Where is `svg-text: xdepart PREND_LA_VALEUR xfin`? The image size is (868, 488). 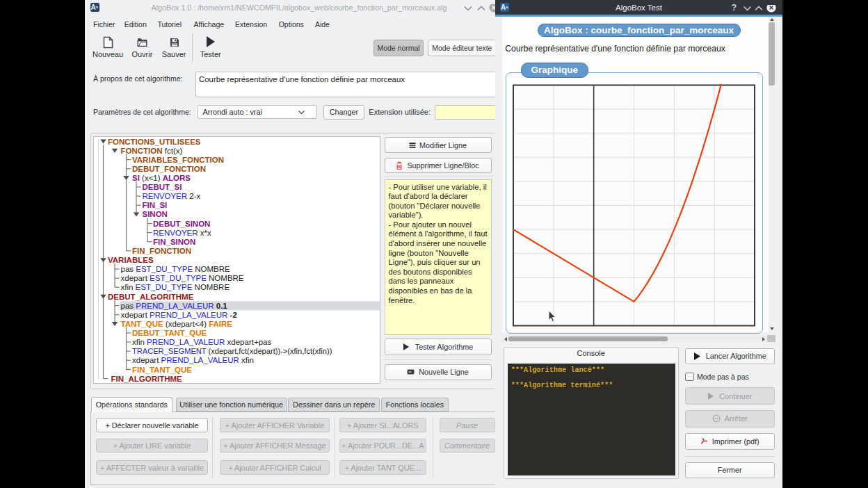
svg-text: xdepart PREND_LA_VALEUR xfin is located at coordinates (193, 360).